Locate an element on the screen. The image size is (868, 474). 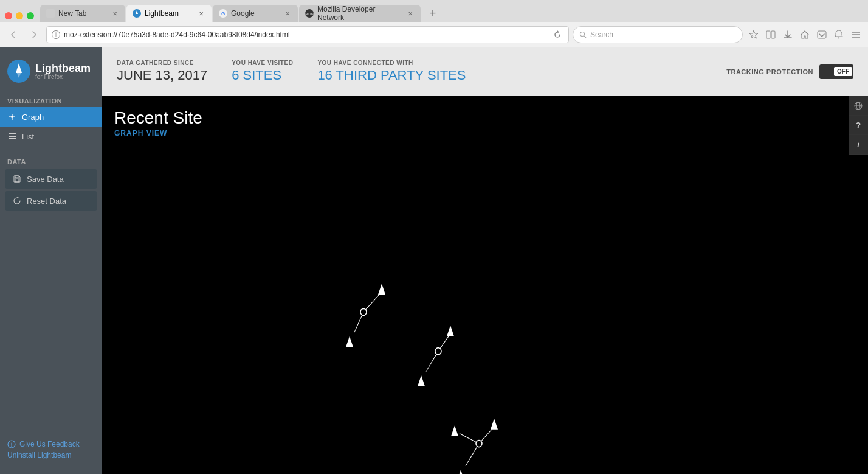
save-data-button: Save Data is located at coordinates (51, 179).